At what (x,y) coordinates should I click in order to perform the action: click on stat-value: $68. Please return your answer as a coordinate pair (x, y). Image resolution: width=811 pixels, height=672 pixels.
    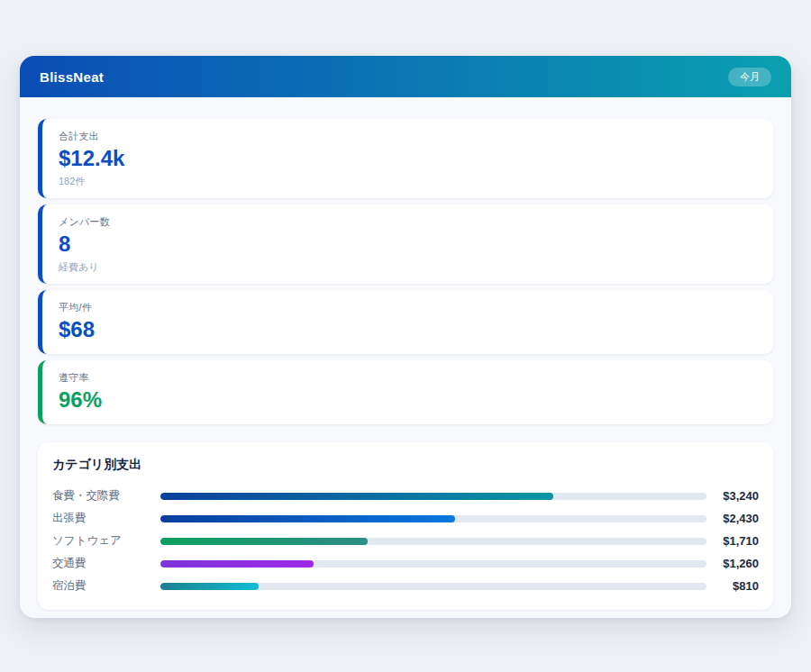
    Looking at the image, I should click on (407, 330).